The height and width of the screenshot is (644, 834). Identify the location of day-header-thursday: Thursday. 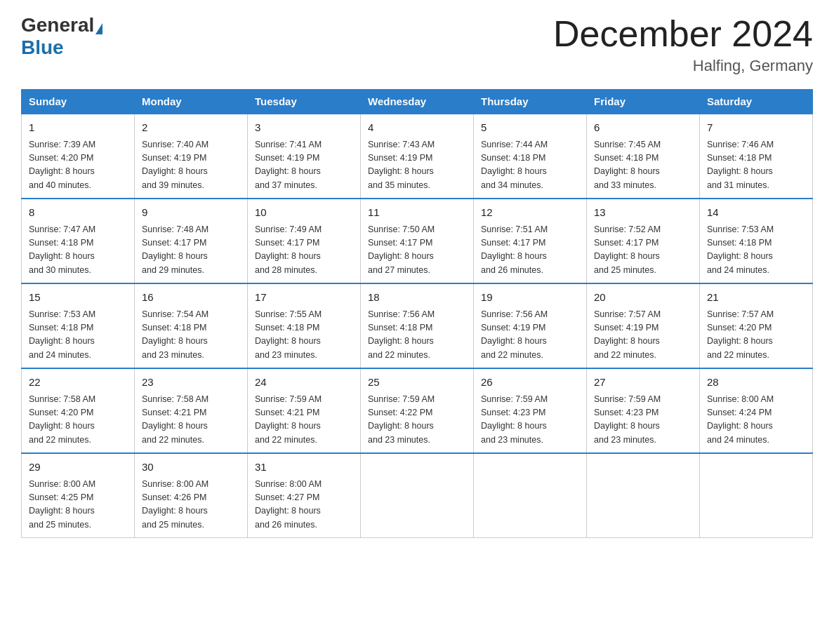
(531, 102).